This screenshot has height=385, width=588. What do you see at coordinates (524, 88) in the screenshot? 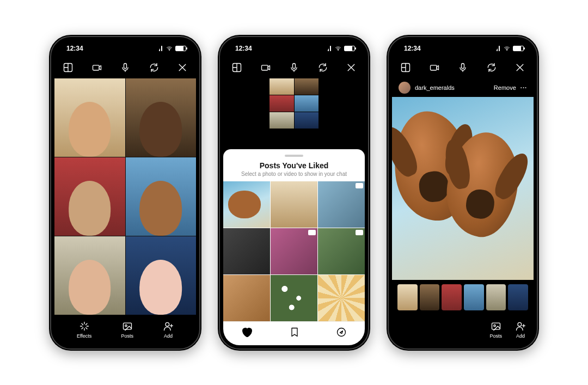
I see `more-options-button: ···` at bounding box center [524, 88].